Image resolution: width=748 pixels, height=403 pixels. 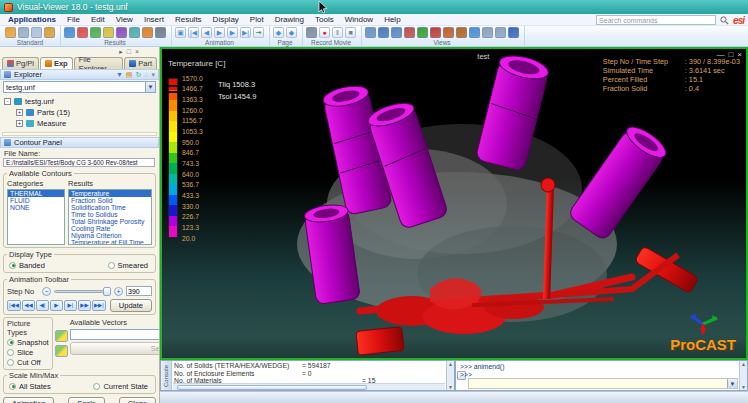 What do you see at coordinates (84, 306) in the screenshot?
I see `playback-button-5: ▶▶` at bounding box center [84, 306].